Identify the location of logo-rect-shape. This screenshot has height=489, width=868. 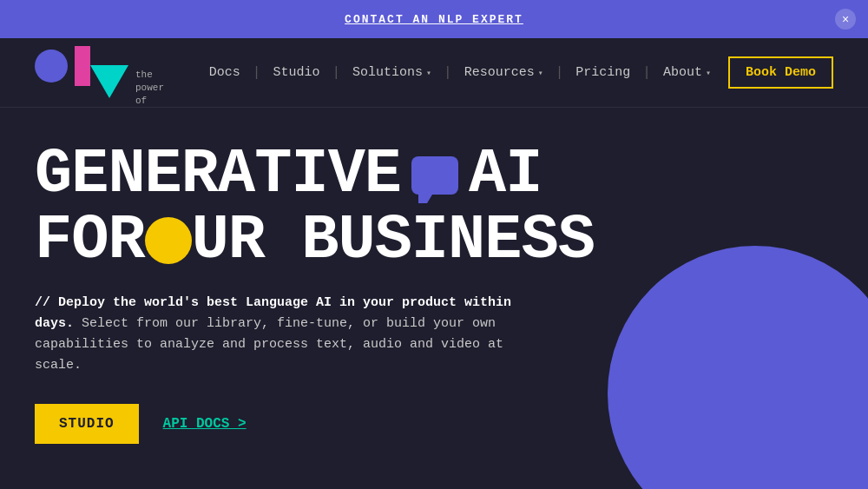
(82, 66).